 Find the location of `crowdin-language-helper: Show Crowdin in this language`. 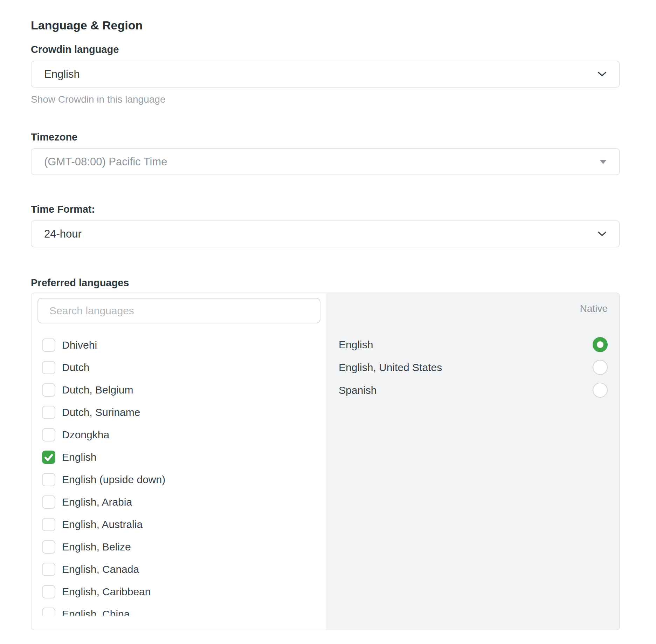

crowdin-language-helper: Show Crowdin in this language is located at coordinates (325, 100).